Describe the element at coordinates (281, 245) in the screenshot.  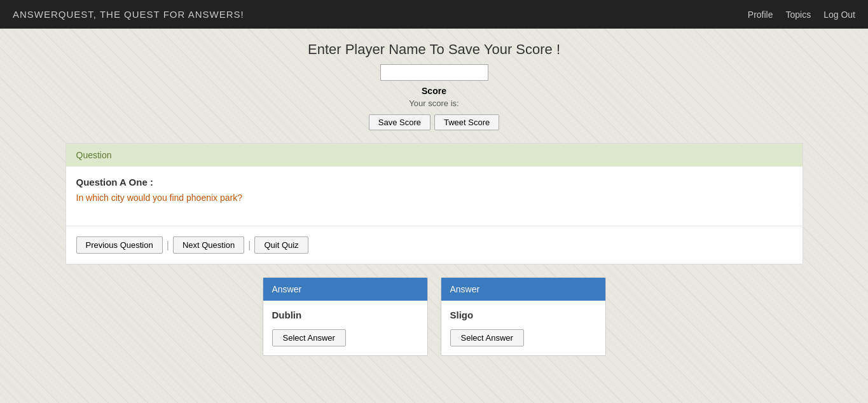
I see `quit-quiz-button: Quit Quiz` at that location.